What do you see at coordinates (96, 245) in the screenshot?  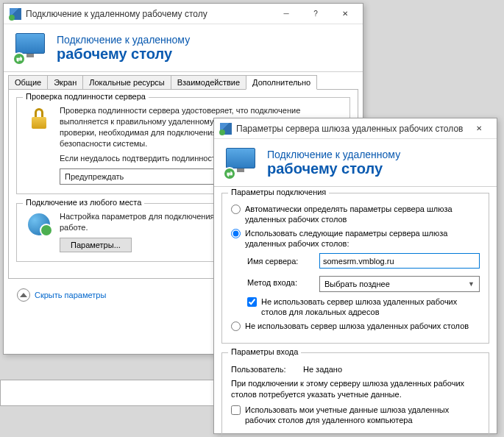 I see `gateway-settings-button: Параметры...` at bounding box center [96, 245].